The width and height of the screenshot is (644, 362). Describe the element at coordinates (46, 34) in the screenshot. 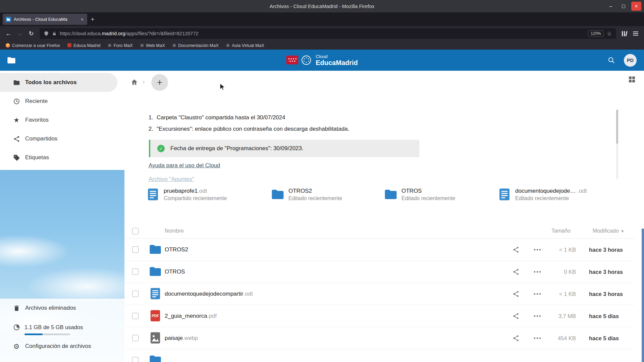

I see `tracking-shield-icon` at that location.